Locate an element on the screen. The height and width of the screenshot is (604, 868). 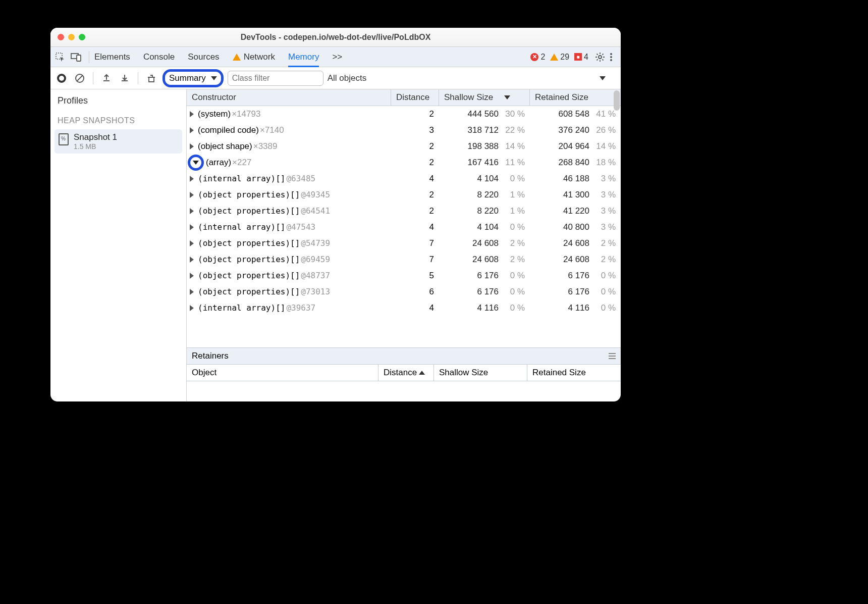
table-row: (object properties)[] @6454128 2201 %41 … is located at coordinates (404, 211).